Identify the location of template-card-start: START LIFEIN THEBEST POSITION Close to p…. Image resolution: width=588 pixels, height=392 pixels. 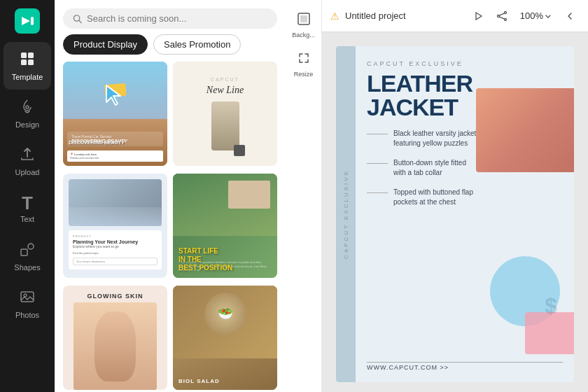
(225, 225).